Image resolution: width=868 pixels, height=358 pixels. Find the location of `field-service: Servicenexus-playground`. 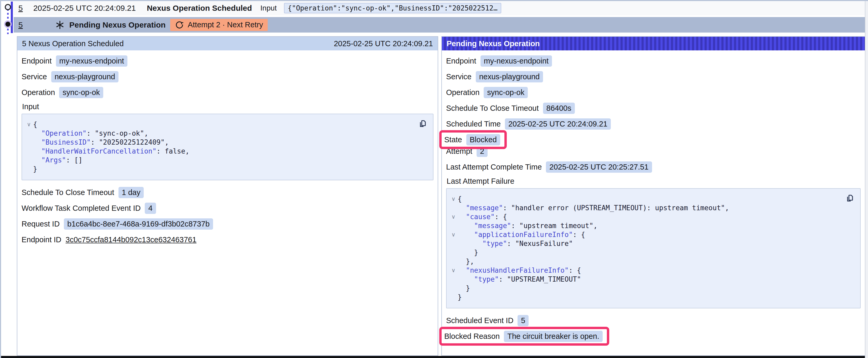

field-service: Servicenexus-playground is located at coordinates (228, 77).